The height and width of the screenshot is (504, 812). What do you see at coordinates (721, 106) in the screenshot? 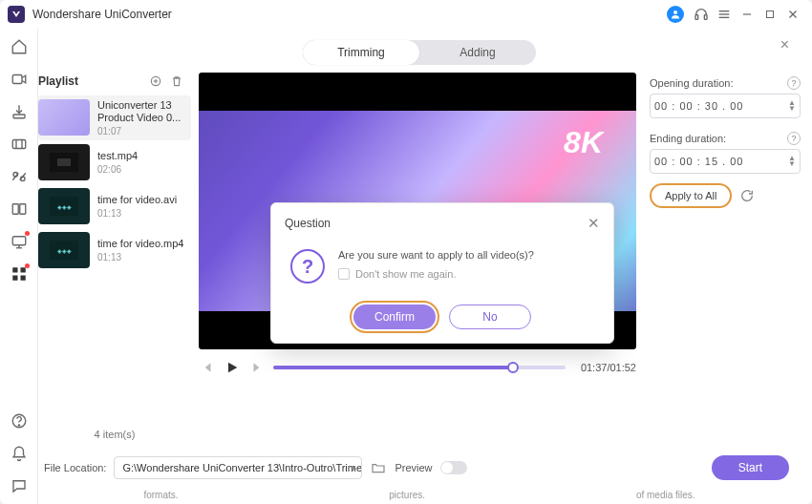
I see `opening-duration-value: 00 : 00 : 30 . 00` at bounding box center [721, 106].